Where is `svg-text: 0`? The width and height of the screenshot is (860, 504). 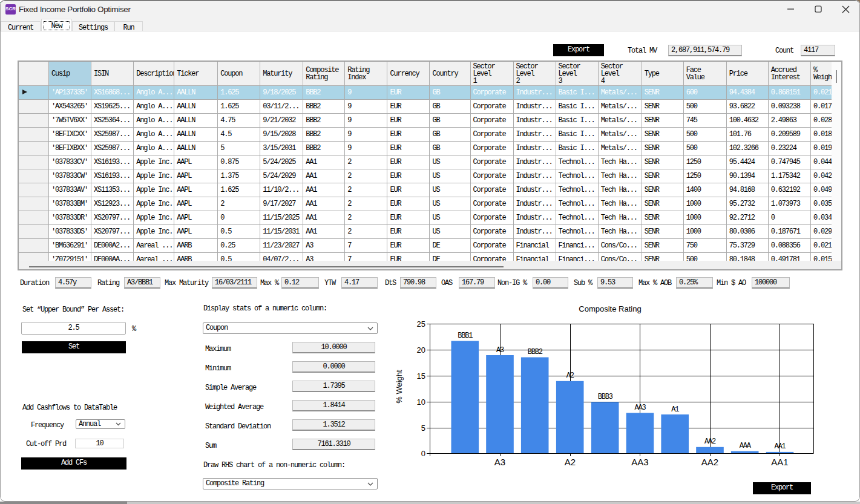
svg-text: 0 is located at coordinates (424, 454).